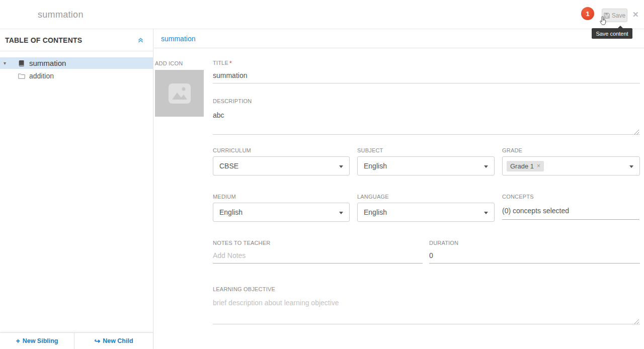 This screenshot has width=644, height=349. What do you see at coordinates (375, 212) in the screenshot?
I see `language-value: English` at bounding box center [375, 212].